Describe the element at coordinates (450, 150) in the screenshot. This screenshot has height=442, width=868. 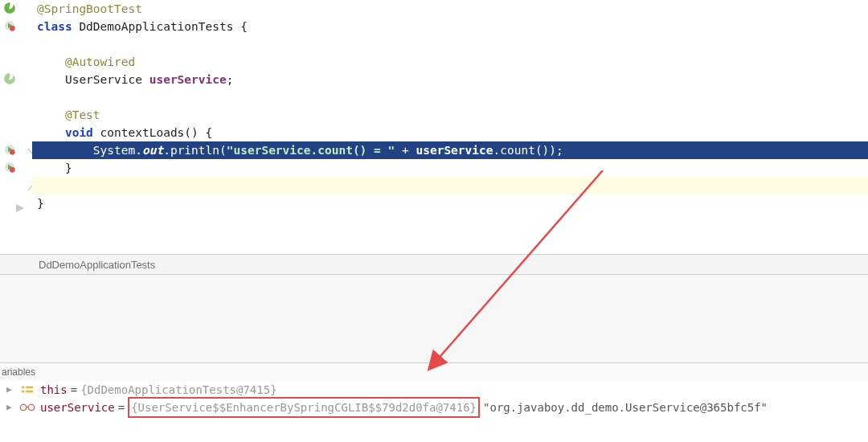
I see `code-line-execution: System.out.println("userService.count() …` at that location.